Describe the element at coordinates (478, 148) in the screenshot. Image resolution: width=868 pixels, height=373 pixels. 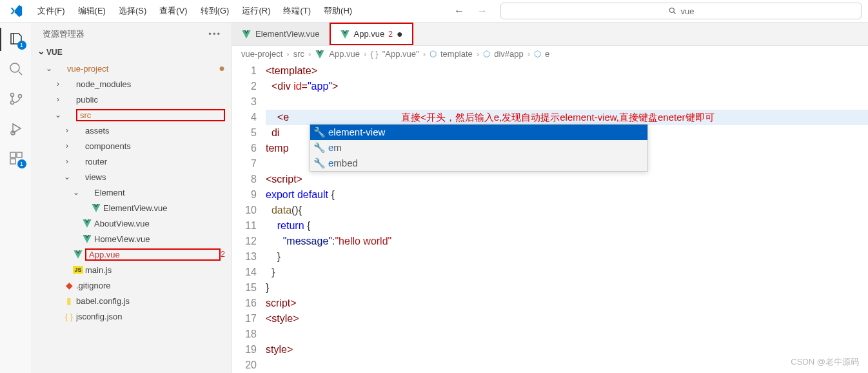
I see `suggest-item: 🔧em` at that location.